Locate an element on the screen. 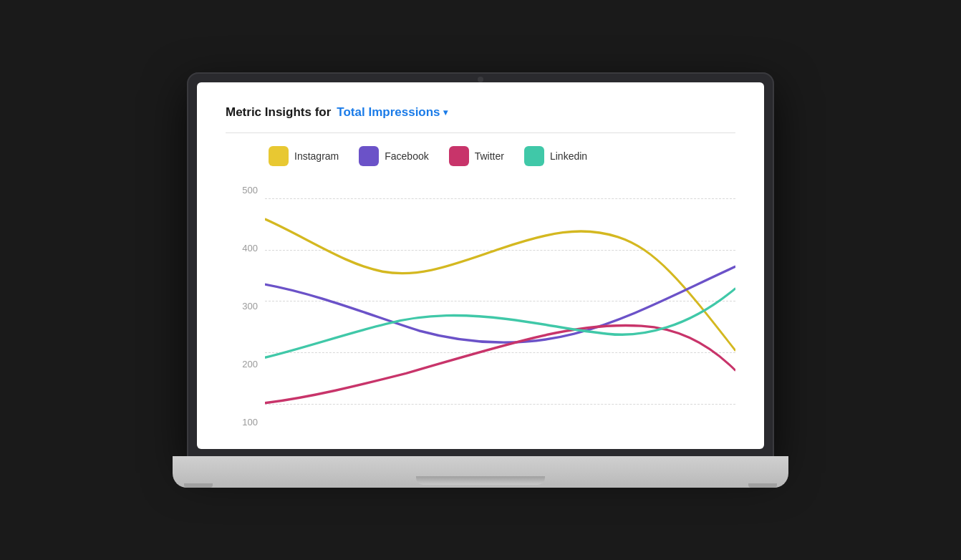 The width and height of the screenshot is (961, 560). legend-label-facebook: Facebook is located at coordinates (407, 156).